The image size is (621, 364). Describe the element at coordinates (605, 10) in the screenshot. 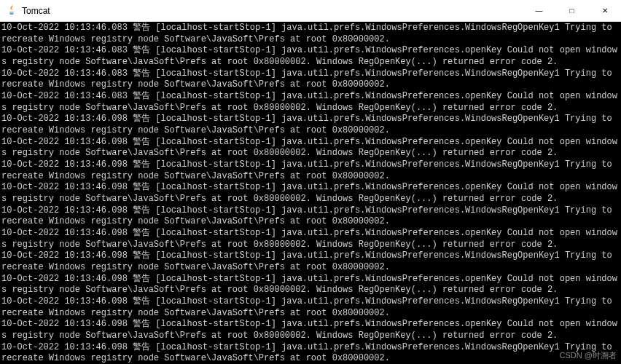

I see `close-button: ✕` at that location.